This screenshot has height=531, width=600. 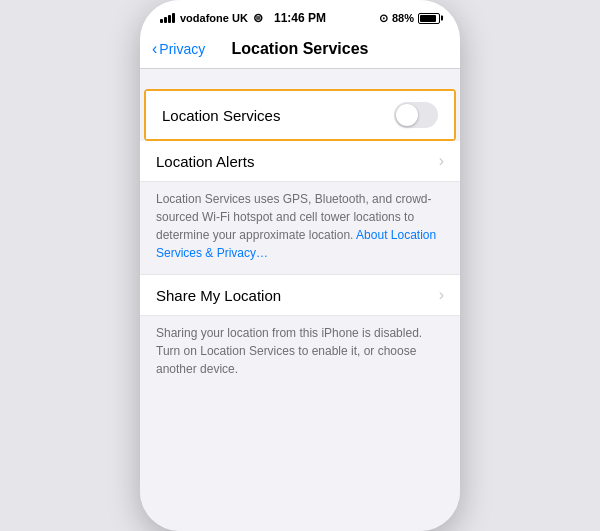 What do you see at coordinates (407, 115) in the screenshot?
I see `toggle-knob` at bounding box center [407, 115].